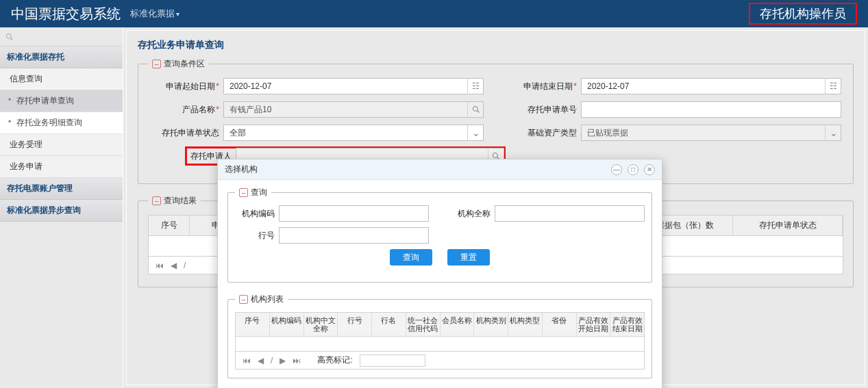 This screenshot has width=868, height=388. I want to click on dialog-list-block: – 机构列表 序号 机构编码 机构中文全称 行号 行名 统一社会信用代码 会员名…, so click(440, 336).